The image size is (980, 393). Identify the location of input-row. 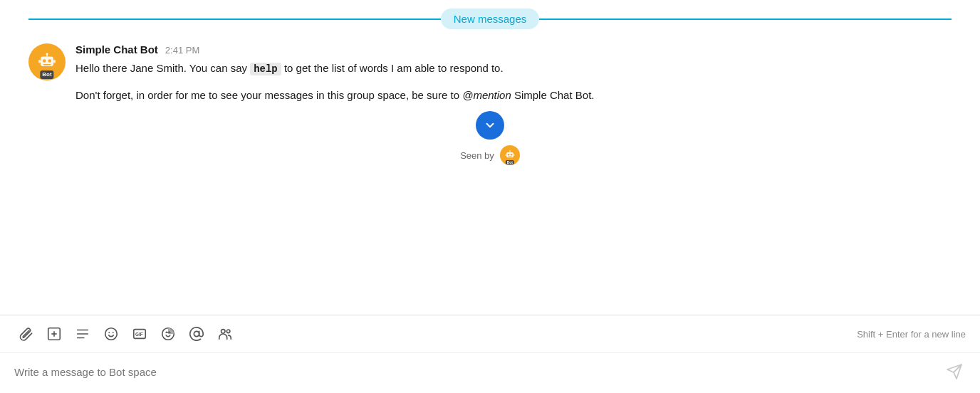
(490, 373).